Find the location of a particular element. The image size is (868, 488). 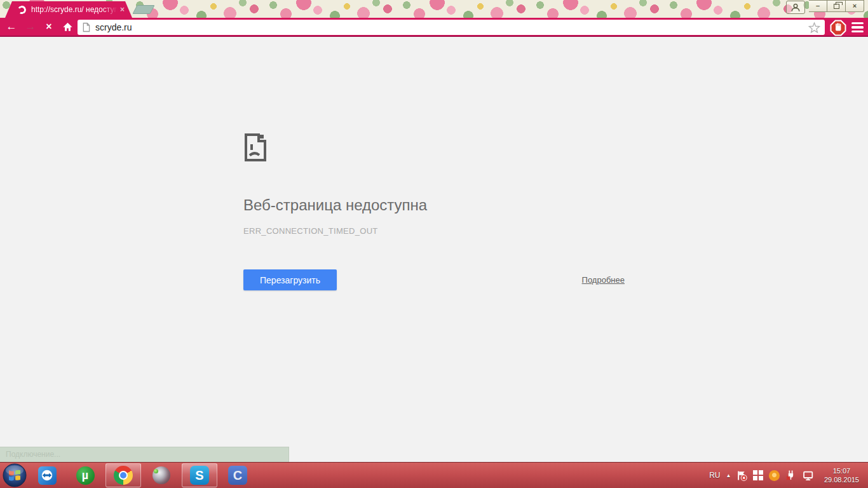

taskbar-app-chrome is located at coordinates (123, 475).